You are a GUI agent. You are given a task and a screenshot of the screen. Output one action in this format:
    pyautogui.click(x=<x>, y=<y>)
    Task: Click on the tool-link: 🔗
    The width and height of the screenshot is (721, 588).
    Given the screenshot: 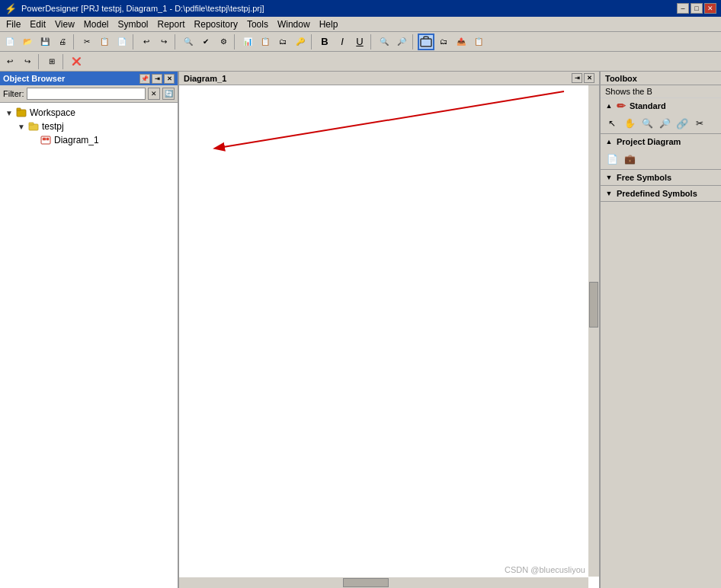 What is the action you would take?
    pyautogui.click(x=682, y=123)
    